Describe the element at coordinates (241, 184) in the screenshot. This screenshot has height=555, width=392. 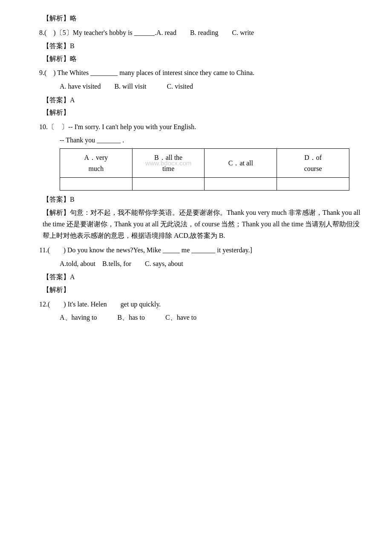
I see `table-empty-c` at that location.